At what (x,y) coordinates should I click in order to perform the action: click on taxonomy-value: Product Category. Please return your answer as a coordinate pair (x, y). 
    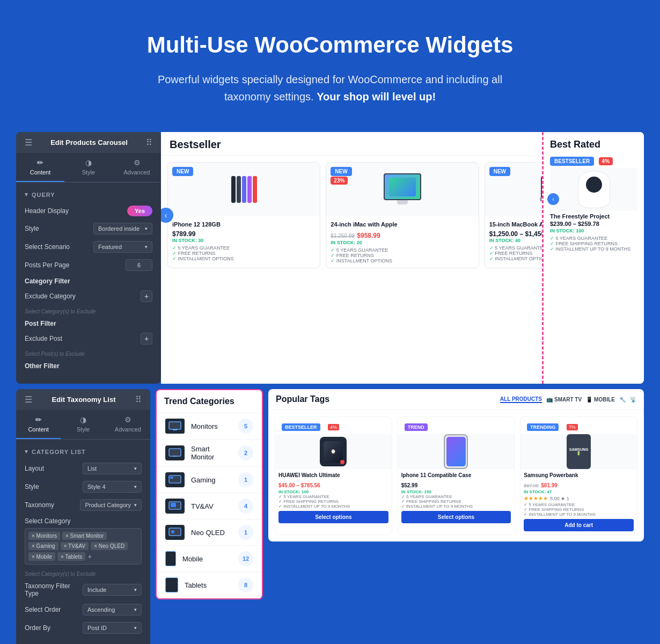
    Looking at the image, I should click on (108, 505).